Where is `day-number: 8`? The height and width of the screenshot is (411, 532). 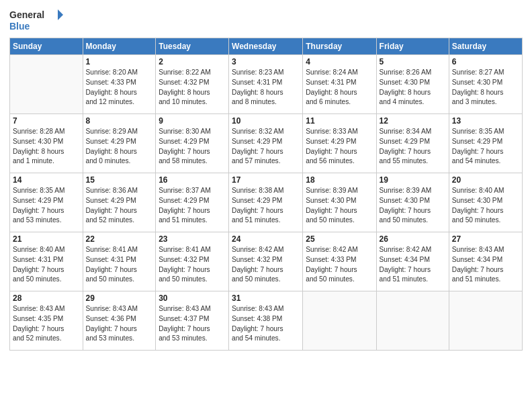 day-number: 8 is located at coordinates (120, 121).